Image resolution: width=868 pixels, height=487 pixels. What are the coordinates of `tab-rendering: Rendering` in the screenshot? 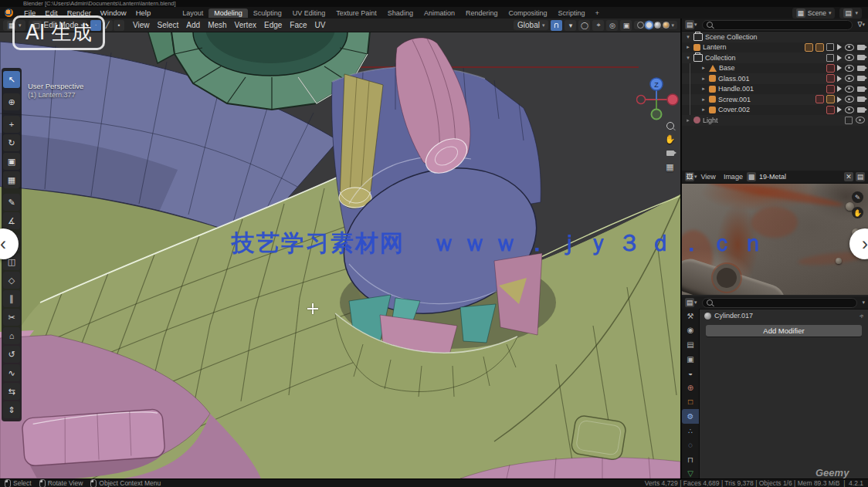 It's located at (482, 13).